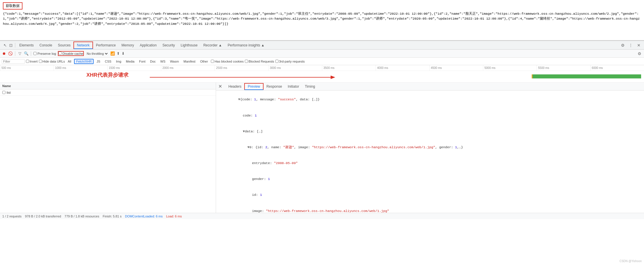 This screenshot has width=644, height=265. What do you see at coordinates (322, 68) in the screenshot?
I see `timeline-ruler: 500 ms 1000 ms 1500 ms 2000 ms 2500 ms 3…` at bounding box center [322, 68].